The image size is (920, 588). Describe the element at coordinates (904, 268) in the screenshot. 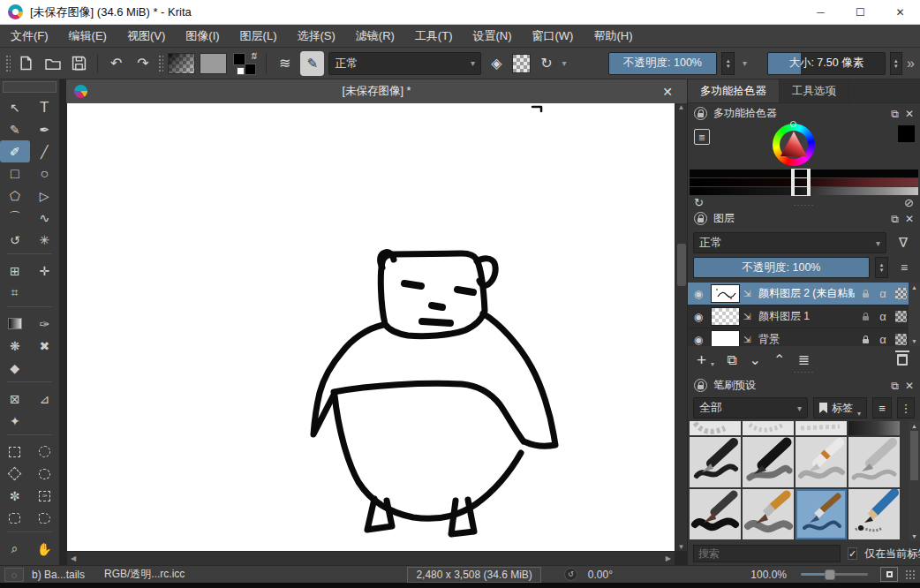

I see `layer-options-menu-icon: ≡` at that location.